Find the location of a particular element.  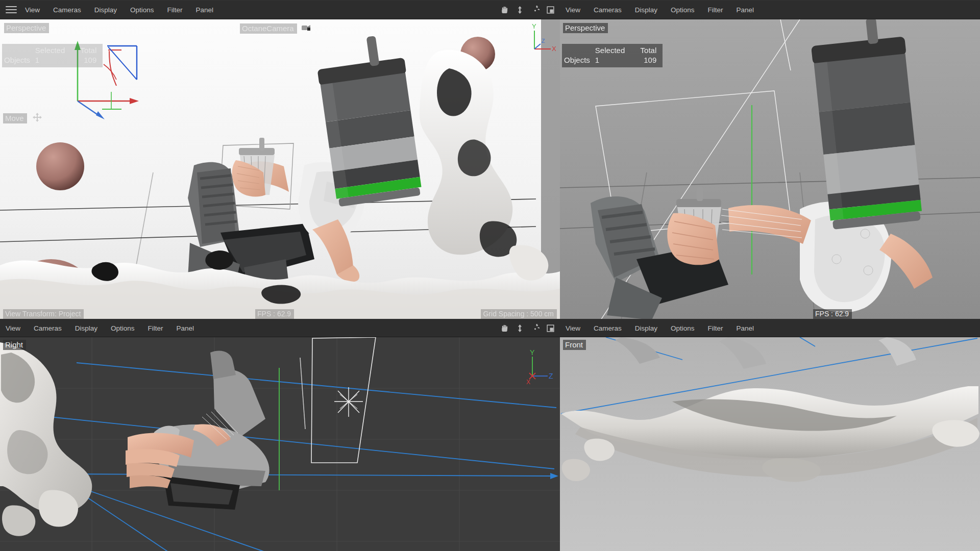

panel-menubar-top-left: View Cameras Display Options Filter Pane… is located at coordinates (280, 10).